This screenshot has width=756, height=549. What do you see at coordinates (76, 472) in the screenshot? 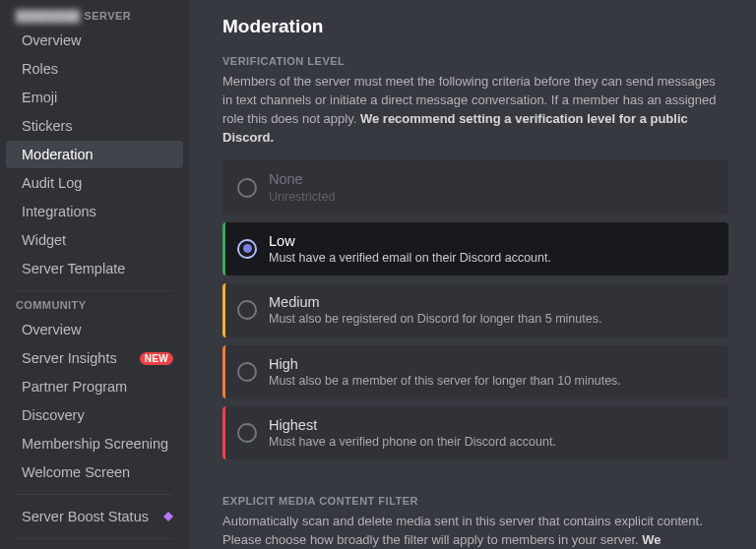
I see `sidebar-item-label: Welcome Screen` at bounding box center [76, 472].